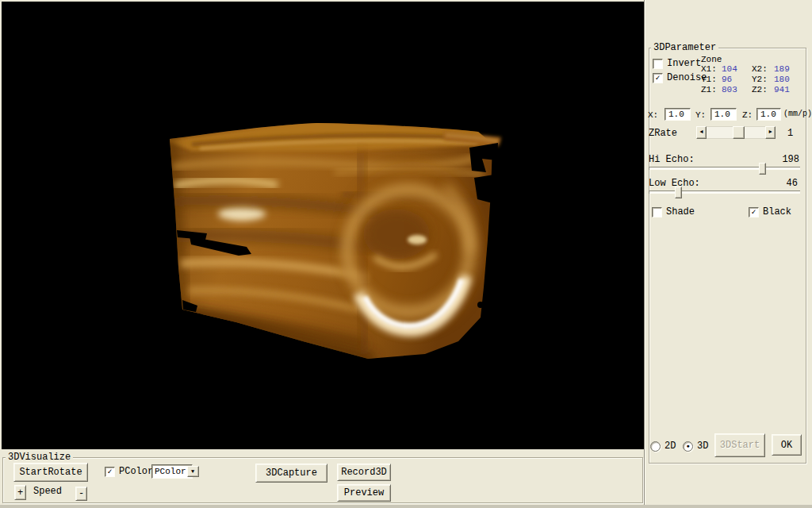 This screenshot has width=812, height=508. I want to click on black-check-mark: ✓, so click(753, 213).